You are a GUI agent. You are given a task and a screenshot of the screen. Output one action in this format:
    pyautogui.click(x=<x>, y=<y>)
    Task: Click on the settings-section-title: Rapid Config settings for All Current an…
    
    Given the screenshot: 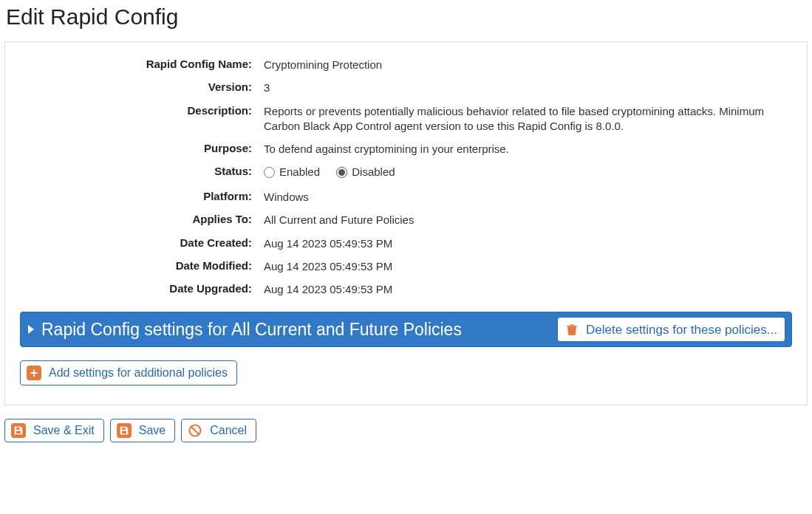 What is the action you would take?
    pyautogui.click(x=296, y=329)
    